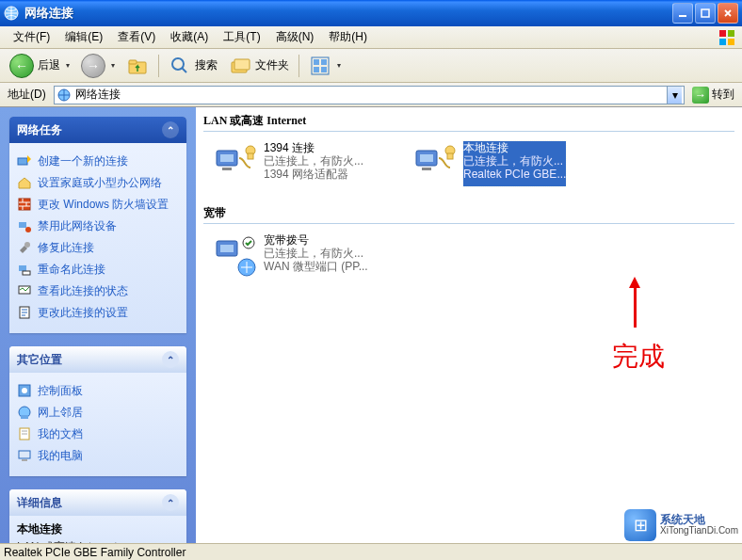 The height and width of the screenshot is (560, 742). I want to click on back-label: 后退, so click(49, 66).